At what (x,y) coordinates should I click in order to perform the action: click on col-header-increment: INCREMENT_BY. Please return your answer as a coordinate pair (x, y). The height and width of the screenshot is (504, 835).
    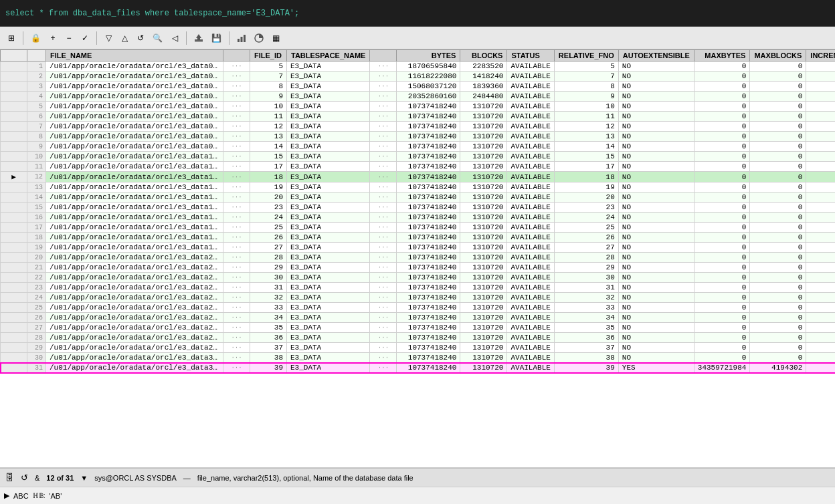
    Looking at the image, I should click on (820, 56).